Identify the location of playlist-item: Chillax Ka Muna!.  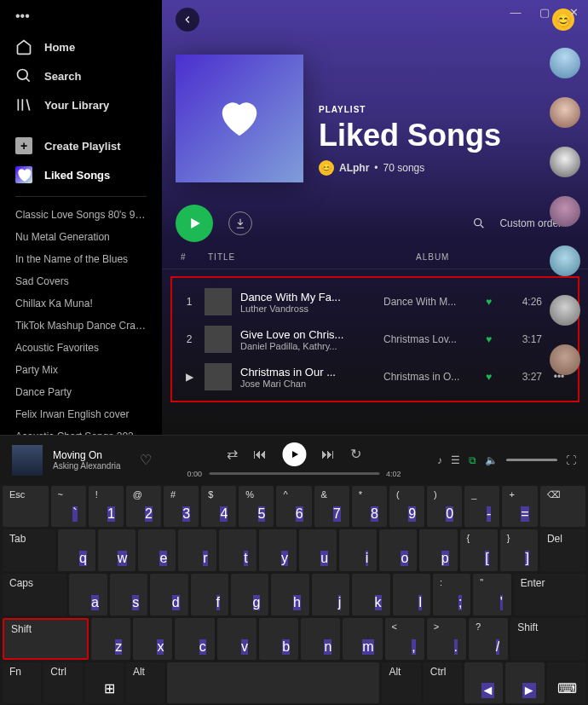
(81, 303).